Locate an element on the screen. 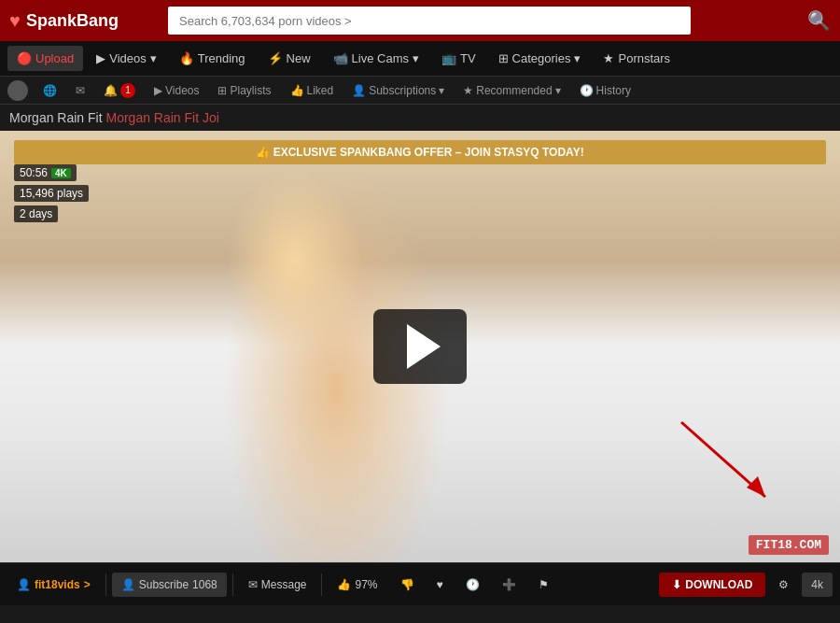 This screenshot has height=623, width=840. nav-categories: ⊞ Categories ▾ is located at coordinates (539, 58).